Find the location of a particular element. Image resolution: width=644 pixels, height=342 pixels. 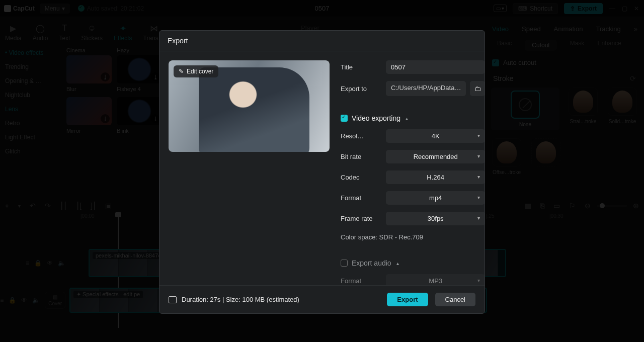

format-label: Format is located at coordinates (360, 198).